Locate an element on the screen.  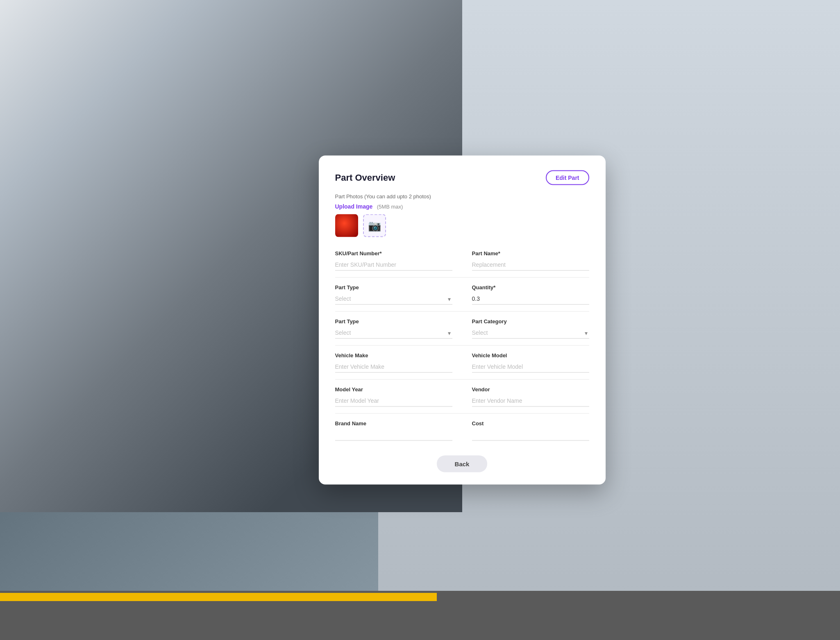
cost-label: Cost is located at coordinates (531, 424).